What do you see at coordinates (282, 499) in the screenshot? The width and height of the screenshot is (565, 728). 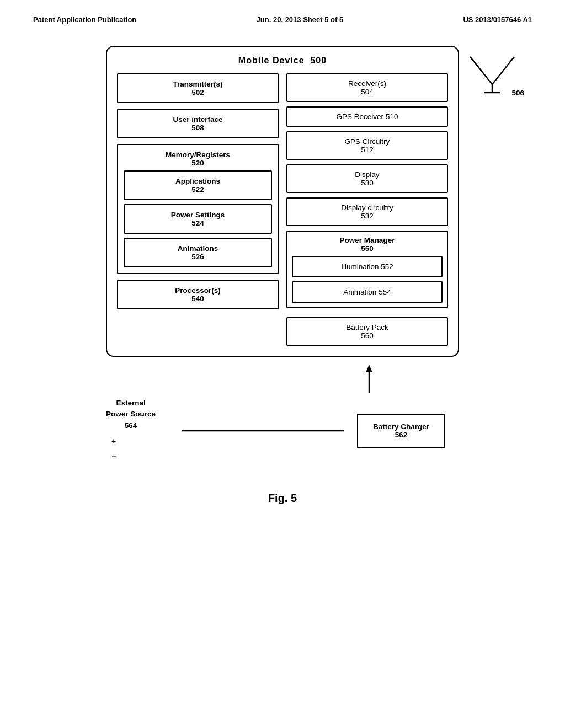 I see `fig-caption: Fig. 5` at bounding box center [282, 499].